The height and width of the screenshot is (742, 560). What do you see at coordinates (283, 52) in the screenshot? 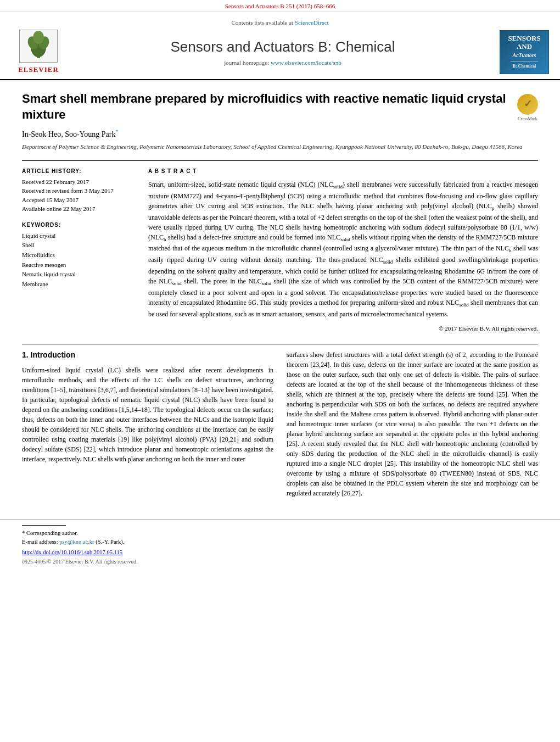
I see `journal-title-center: Sensors and Actuators B: Chemical journa…` at bounding box center [283, 52].